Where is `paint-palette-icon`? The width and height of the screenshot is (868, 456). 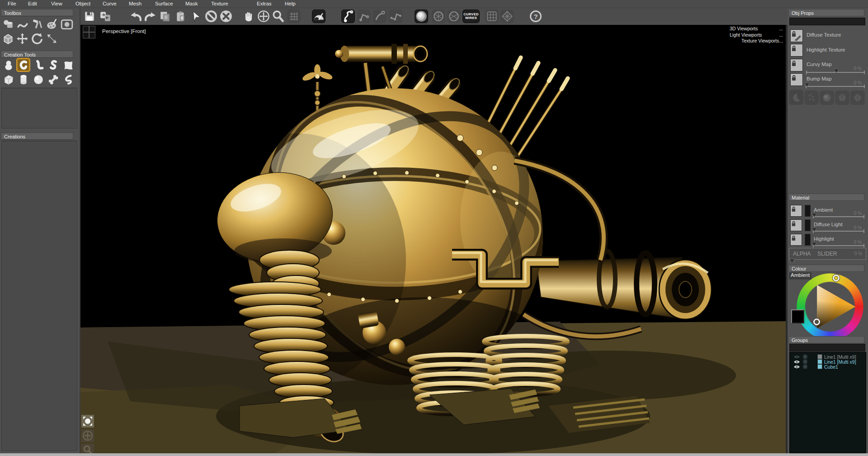
paint-palette-icon is located at coordinates (52, 24).